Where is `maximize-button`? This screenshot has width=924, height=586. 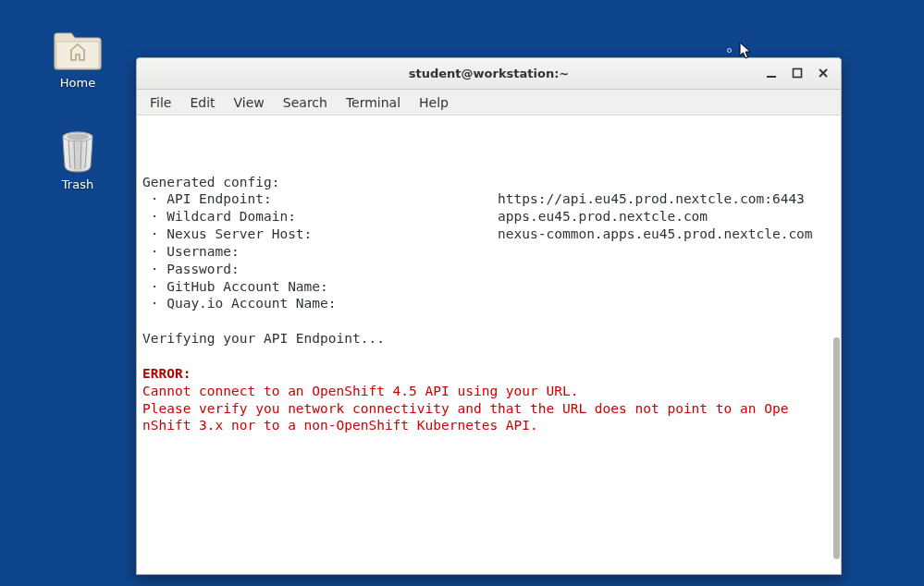 maximize-button is located at coordinates (797, 73).